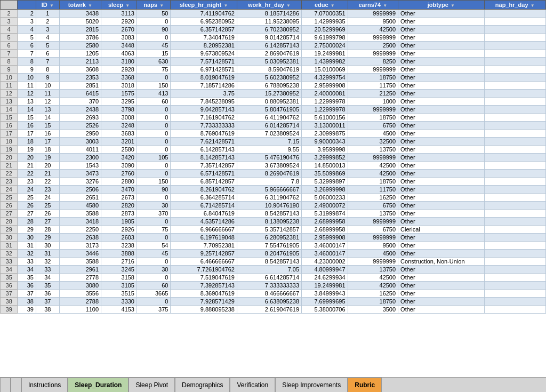  I want to click on cell-totwrk: 3003, so click(80, 142).